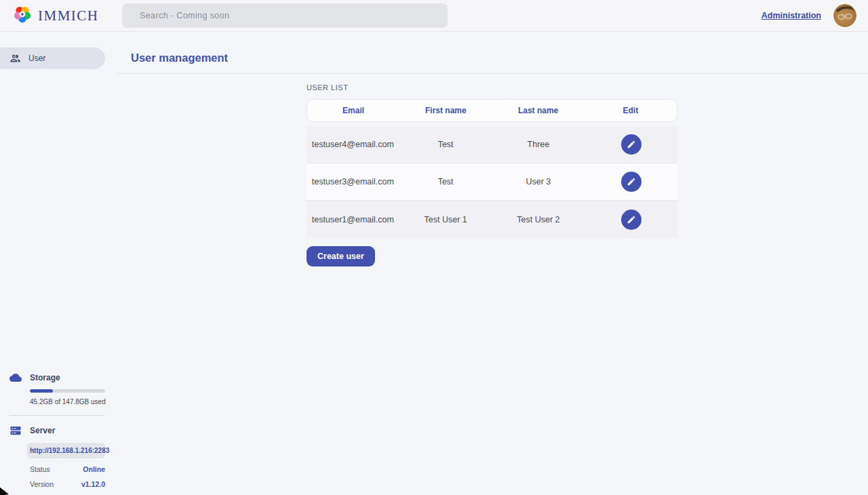 The height and width of the screenshot is (495, 868). What do you see at coordinates (53, 58) in the screenshot?
I see `sidebar-item-user: User` at bounding box center [53, 58].